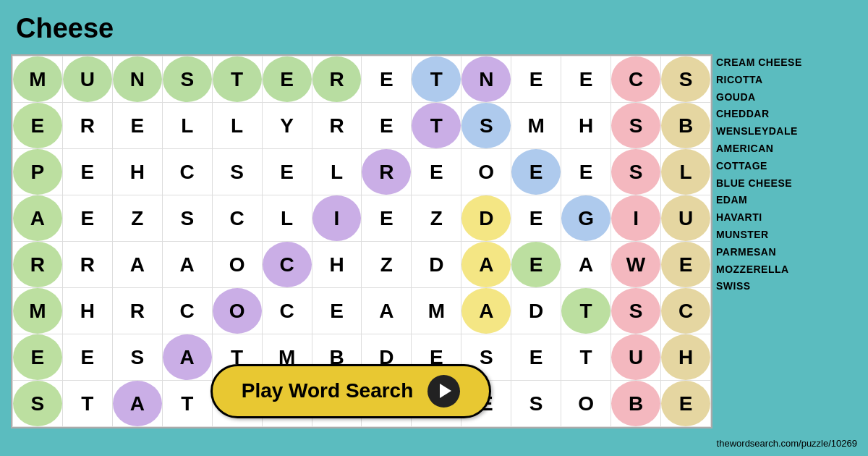 Image resolution: width=868 pixels, height=456 pixels. Describe the element at coordinates (38, 172) in the screenshot. I see `grid-cell: P` at that location.